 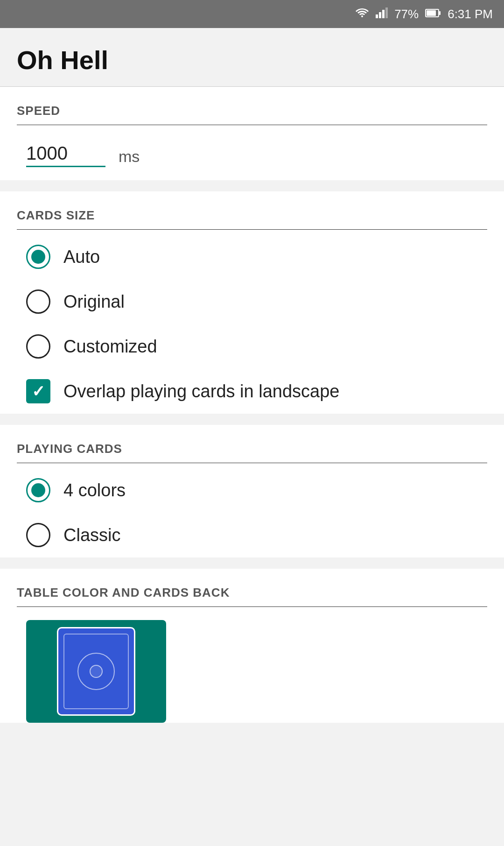 What do you see at coordinates (252, 14) in the screenshot?
I see `status-bar: 77% 6:31 PM` at bounding box center [252, 14].